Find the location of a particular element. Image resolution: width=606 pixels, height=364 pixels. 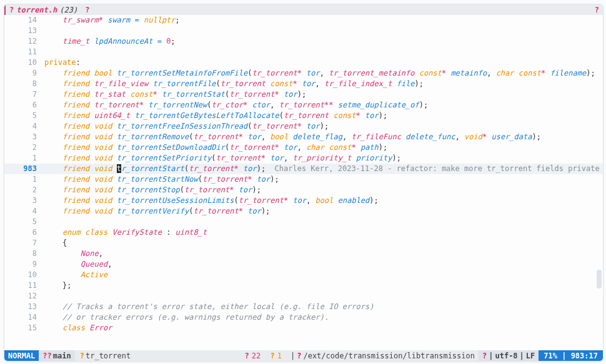

code-line: friend bool tr_torrentSetMetainfoFromFil… is located at coordinates (322, 74).